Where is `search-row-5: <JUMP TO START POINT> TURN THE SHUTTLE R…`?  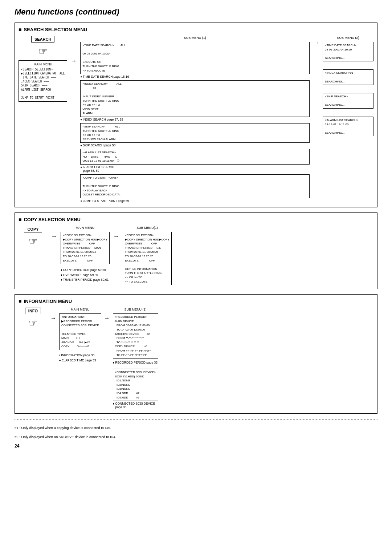 search-row-5: <JUMP TO START POINT> TURN THE SHUTTLE R… is located at coordinates (195, 189).